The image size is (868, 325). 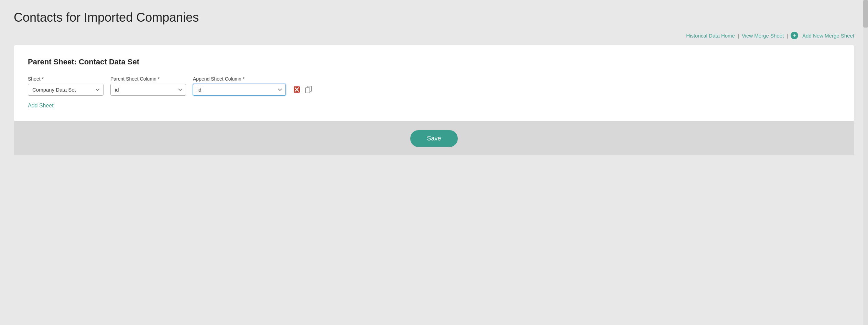 I want to click on action-icons, so click(x=303, y=91).